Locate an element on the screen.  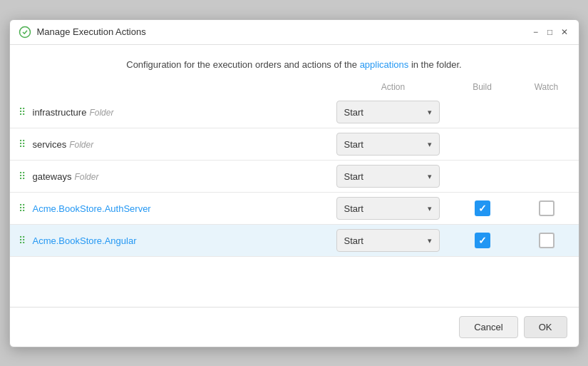
table-row: ⠿Acme.BookStore.AngularStart▾ is located at coordinates (294, 241).